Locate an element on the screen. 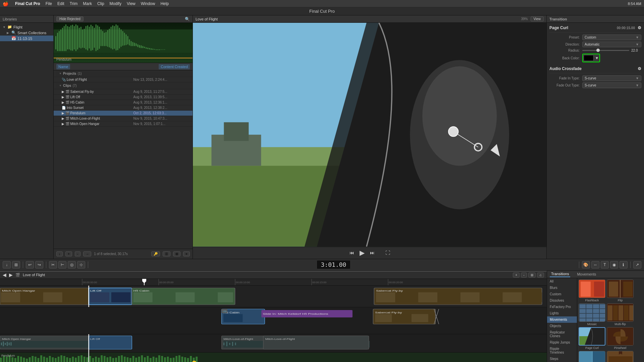 This screenshot has height=362, width=644. zoom-out-button: - is located at coordinates (524, 275).